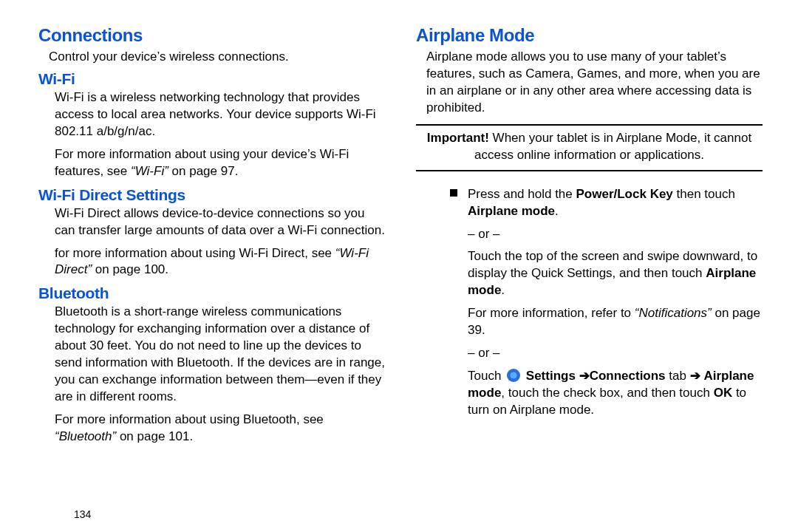 The image size is (798, 532). I want to click on airplane-desc: Airplane mode allows you to use many of …, so click(594, 83).